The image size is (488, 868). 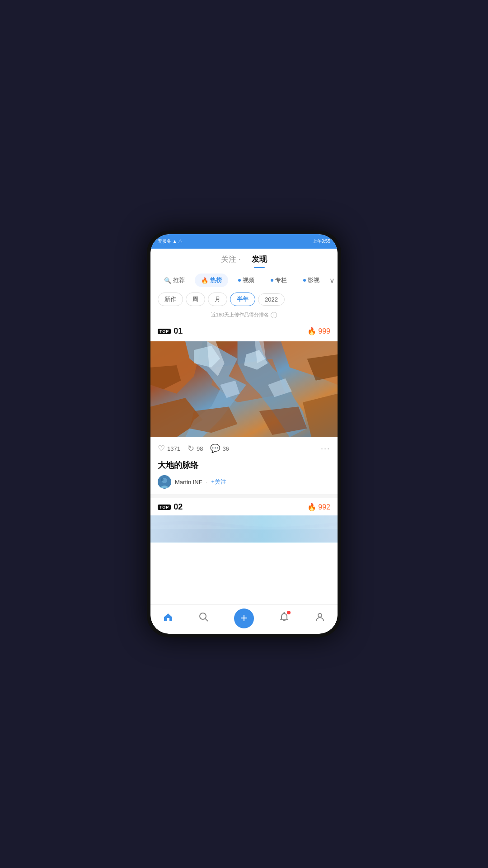 What do you see at coordinates (244, 476) in the screenshot?
I see `post-info-1: 大地的脉络 Marti` at bounding box center [244, 476].